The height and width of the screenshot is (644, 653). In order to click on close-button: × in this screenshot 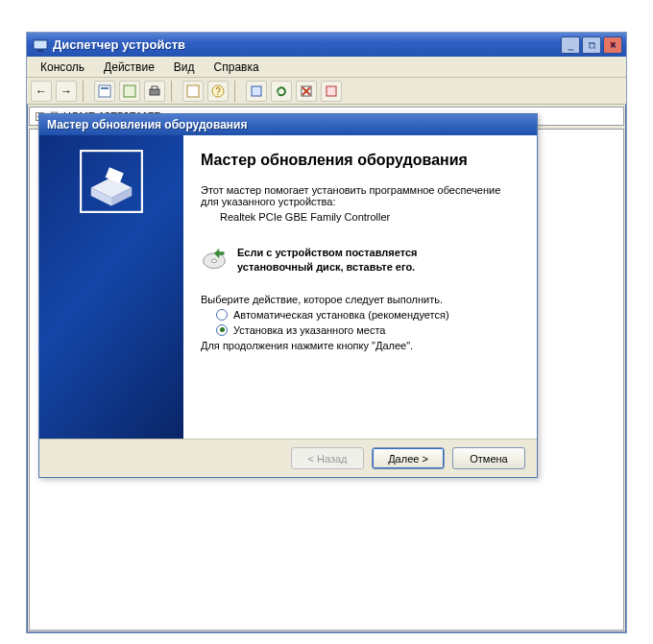, I will do `click(613, 45)`.